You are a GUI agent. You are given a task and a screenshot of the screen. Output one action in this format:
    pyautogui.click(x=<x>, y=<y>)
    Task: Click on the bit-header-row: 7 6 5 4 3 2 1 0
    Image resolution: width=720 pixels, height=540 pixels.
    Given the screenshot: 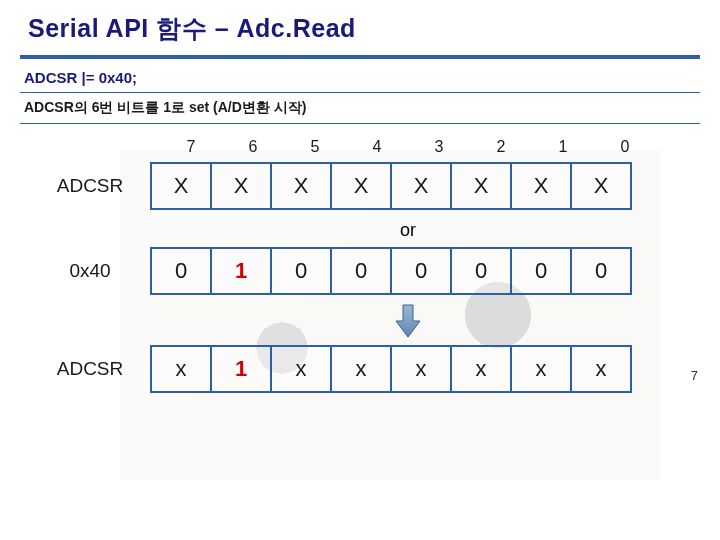 What is the action you would take?
    pyautogui.click(x=420, y=147)
    